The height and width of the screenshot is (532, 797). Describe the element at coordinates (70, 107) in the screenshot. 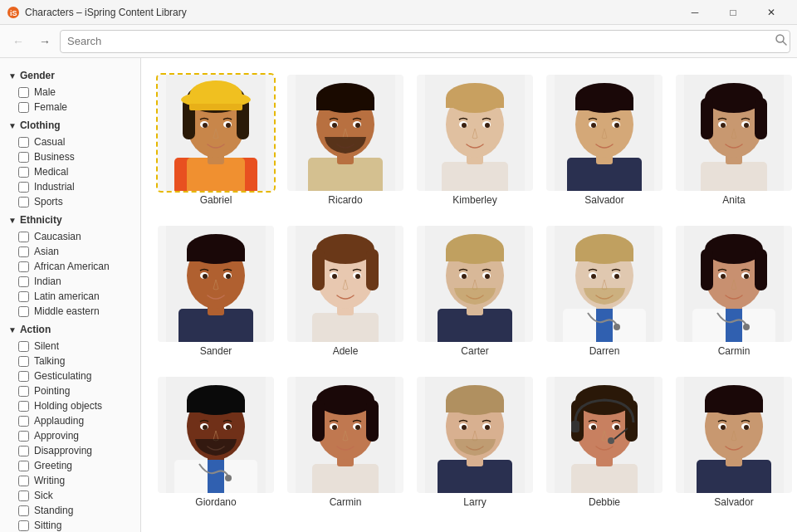

I see `filter-gender-female: Female` at that location.